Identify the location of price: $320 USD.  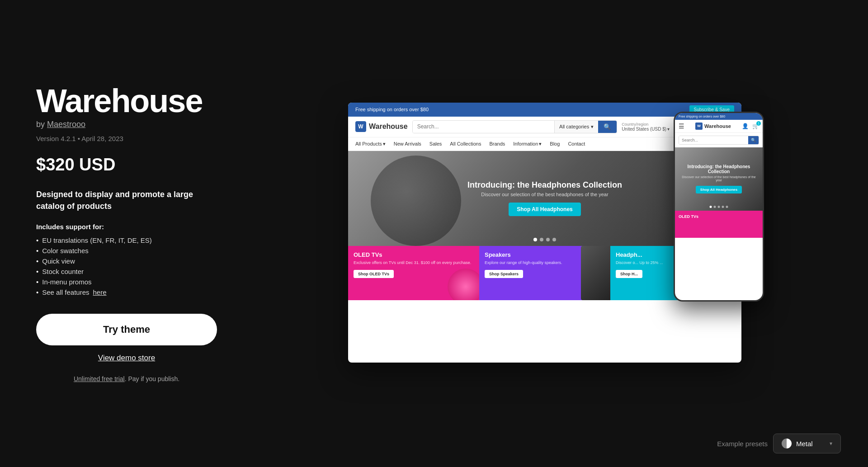
(127, 165).